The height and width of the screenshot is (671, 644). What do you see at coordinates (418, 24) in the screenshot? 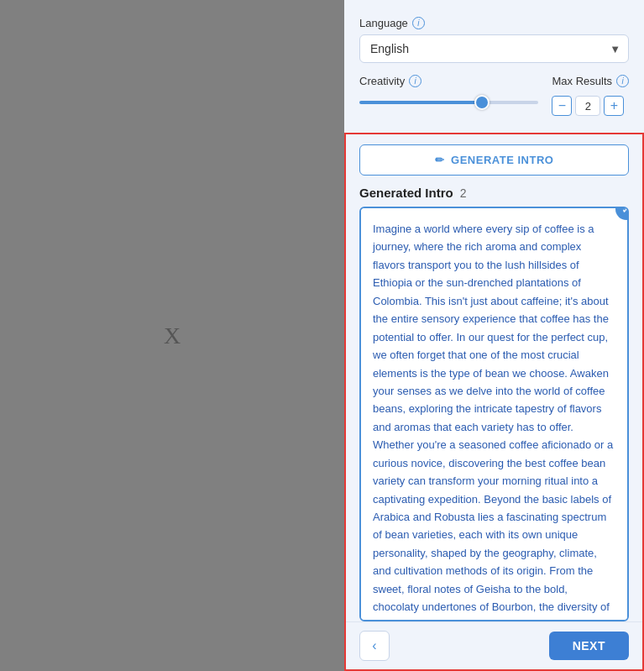
I see `language-info-icon: i` at bounding box center [418, 24].